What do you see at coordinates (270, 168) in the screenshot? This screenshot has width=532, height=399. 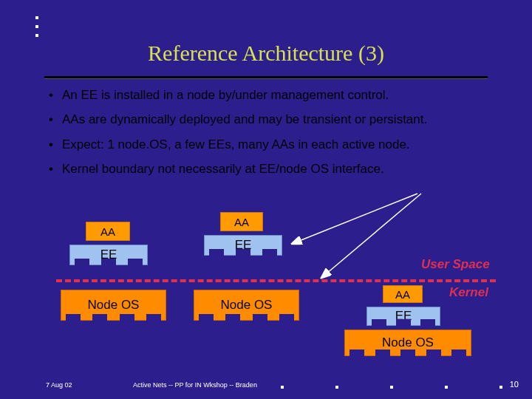 I see `bullet-item: Kernel boundary not necessarily at EE/no…` at bounding box center [270, 168].